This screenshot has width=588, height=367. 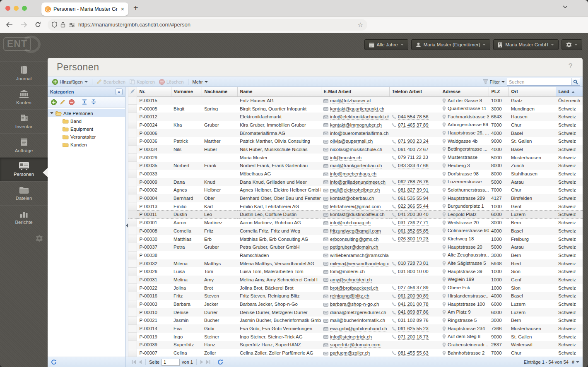 What do you see at coordinates (171, 362) in the screenshot?
I see `page-input` at bounding box center [171, 362].